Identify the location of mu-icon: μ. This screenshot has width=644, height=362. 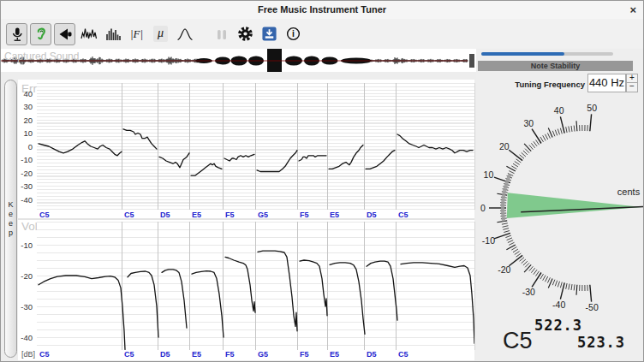
(161, 34).